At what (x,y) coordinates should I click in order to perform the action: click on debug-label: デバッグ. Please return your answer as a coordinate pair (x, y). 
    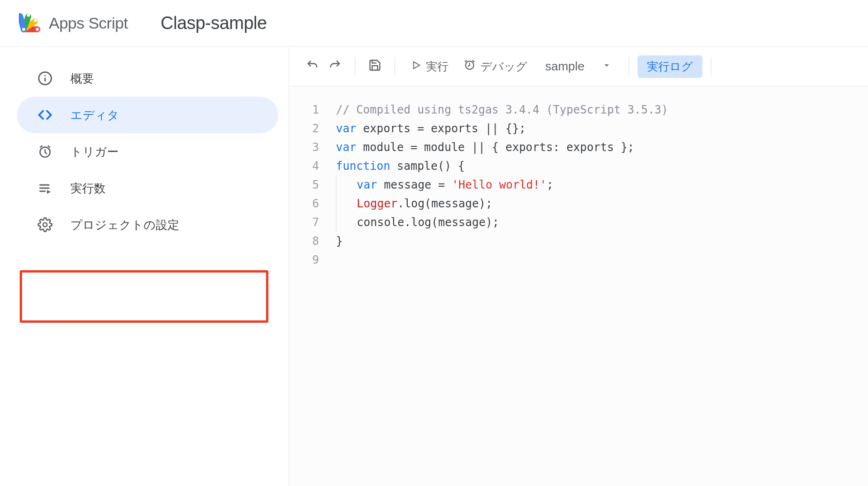
    Looking at the image, I should click on (504, 67).